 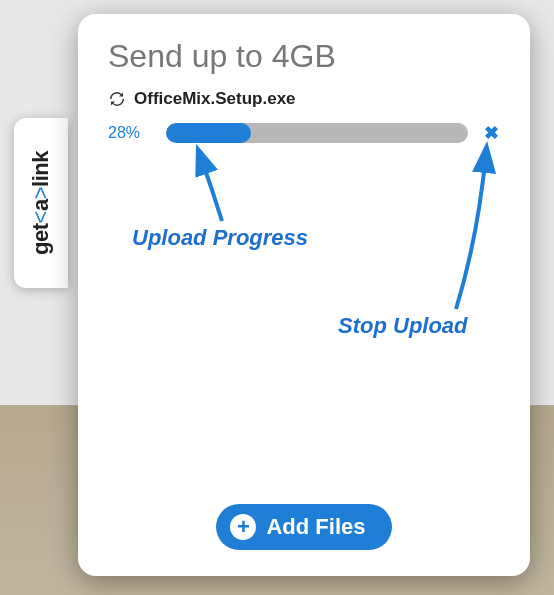 I want to click on card-title: Send up to 4GB, so click(x=304, y=56).